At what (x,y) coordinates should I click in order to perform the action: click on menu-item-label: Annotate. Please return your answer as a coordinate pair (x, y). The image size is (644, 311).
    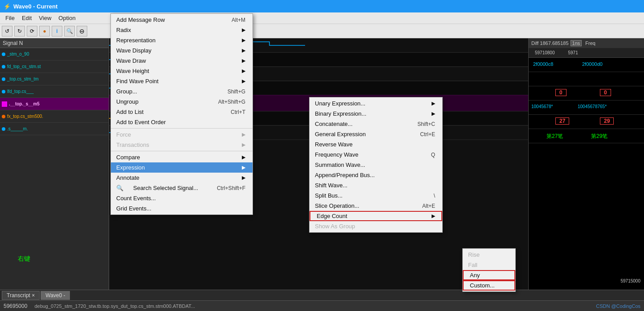
    Looking at the image, I should click on (128, 178).